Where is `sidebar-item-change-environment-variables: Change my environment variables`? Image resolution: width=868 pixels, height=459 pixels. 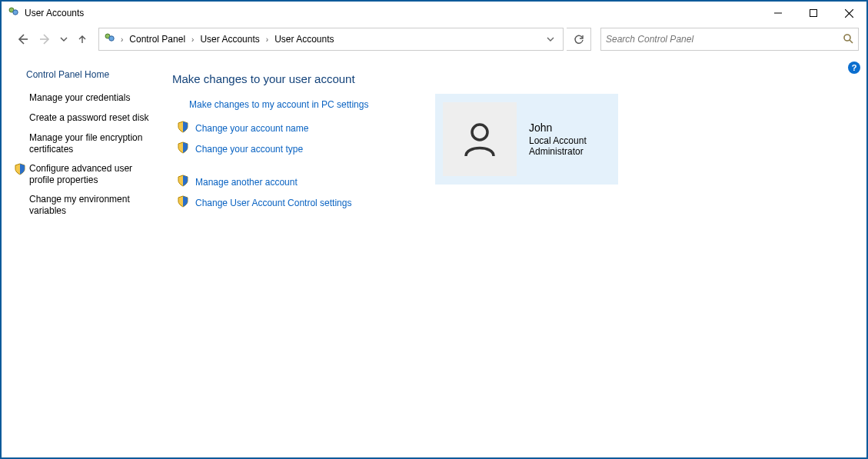 sidebar-item-change-environment-variables: Change my environment variables is located at coordinates (85, 205).